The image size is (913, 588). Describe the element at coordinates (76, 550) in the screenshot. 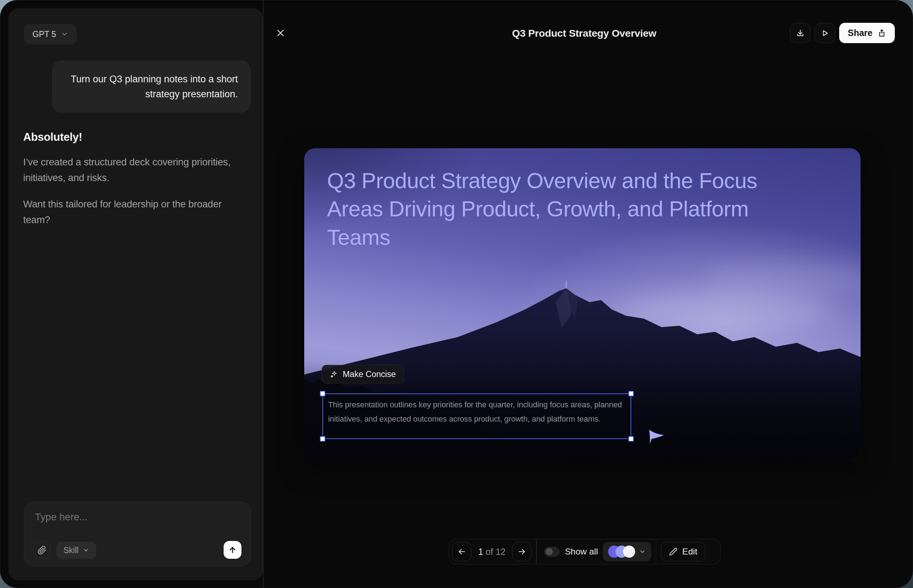

I see `skill-dropdown: Skill` at that location.